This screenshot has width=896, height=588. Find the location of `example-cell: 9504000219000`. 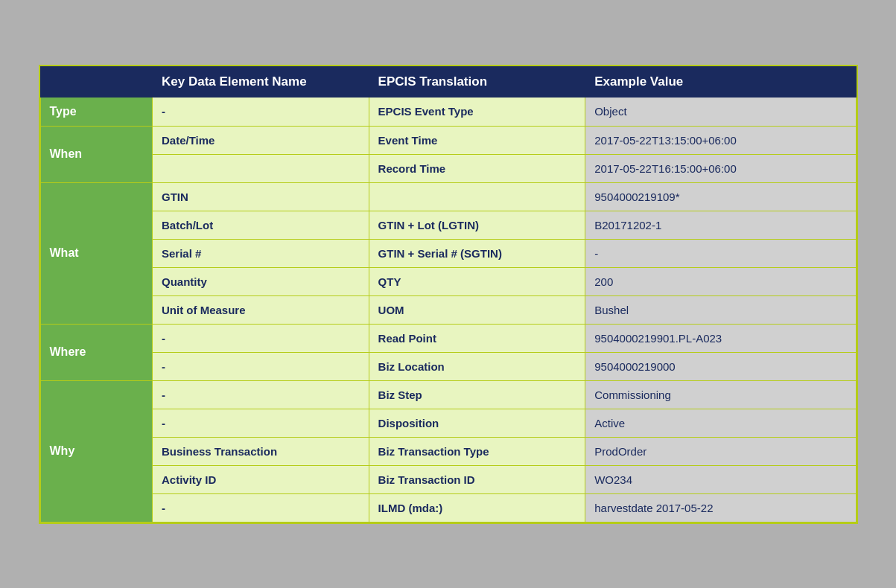

example-cell: 9504000219000 is located at coordinates (721, 366).